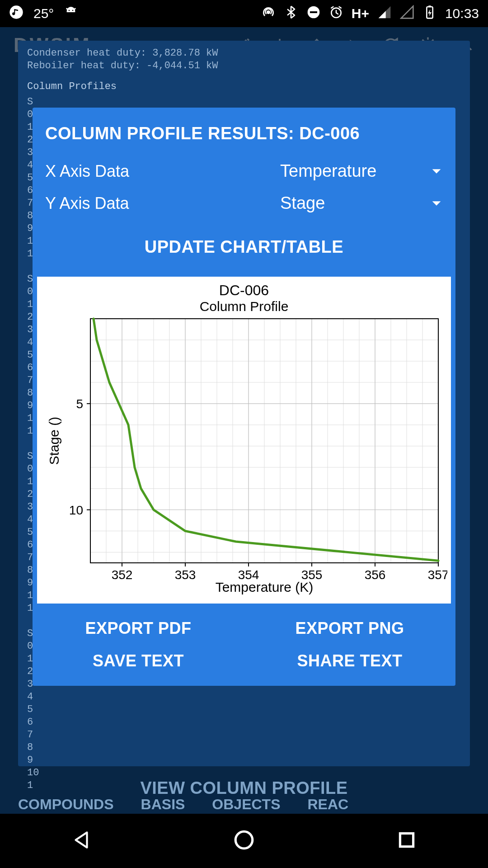 This screenshot has width=488, height=868. I want to click on share-text-button: SHARE TEXT, so click(350, 661).